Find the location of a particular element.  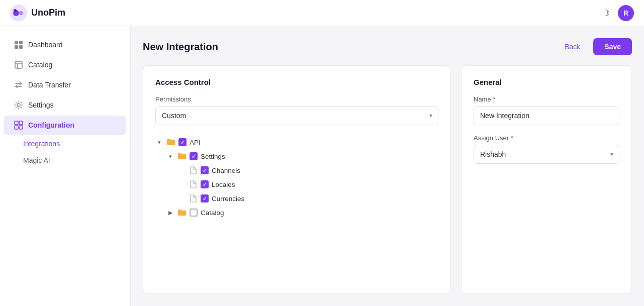

top-nav: UnoPim ☽ R is located at coordinates (322, 13).